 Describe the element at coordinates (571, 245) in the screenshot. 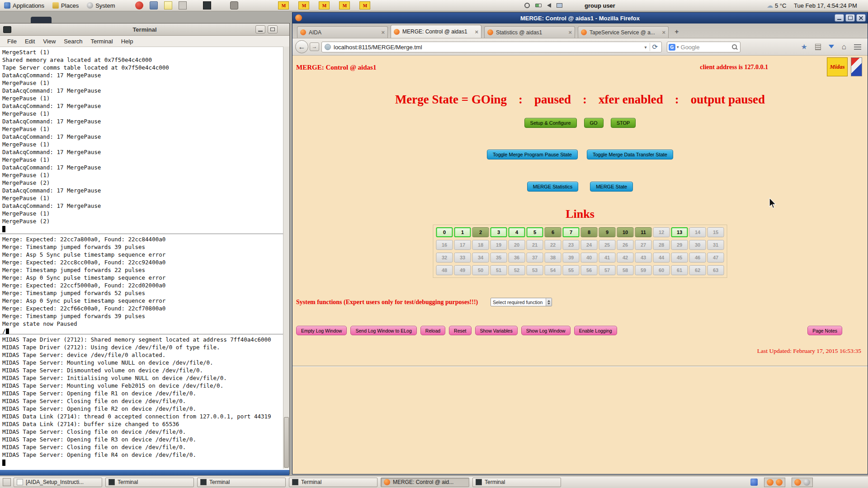

I see `link-button-23: 23` at that location.